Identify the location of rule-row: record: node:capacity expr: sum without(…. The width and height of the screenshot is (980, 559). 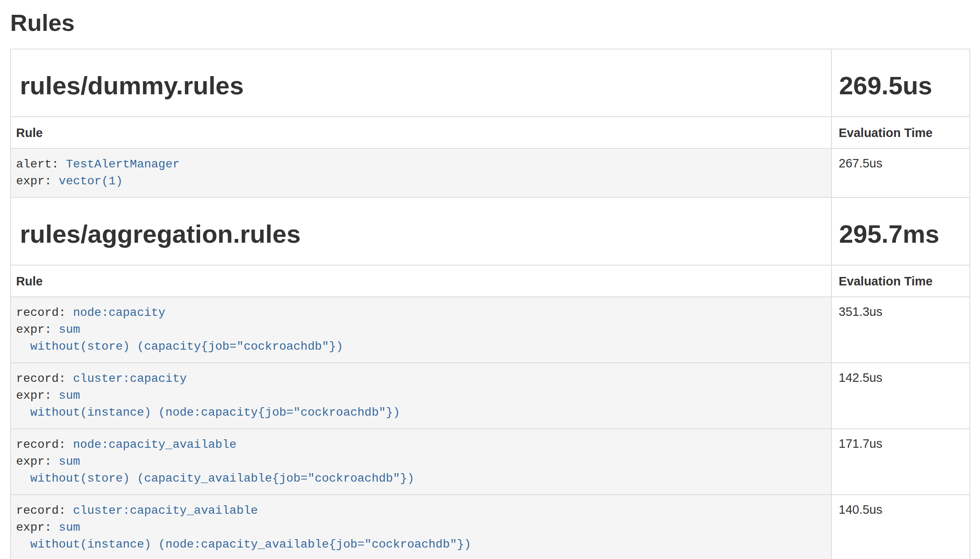
(490, 330).